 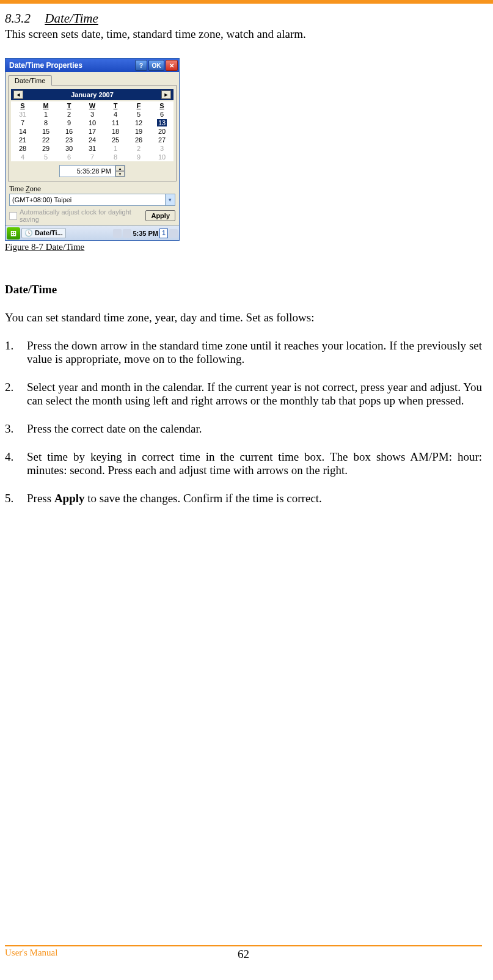 I want to click on start-button: ⊞, so click(x=13, y=233).